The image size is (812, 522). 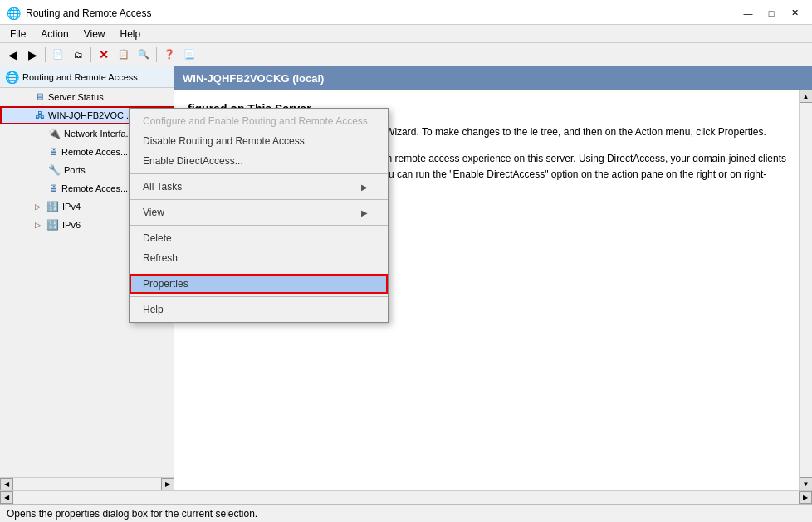 What do you see at coordinates (12, 55) in the screenshot?
I see `back-button: ◀` at bounding box center [12, 55].